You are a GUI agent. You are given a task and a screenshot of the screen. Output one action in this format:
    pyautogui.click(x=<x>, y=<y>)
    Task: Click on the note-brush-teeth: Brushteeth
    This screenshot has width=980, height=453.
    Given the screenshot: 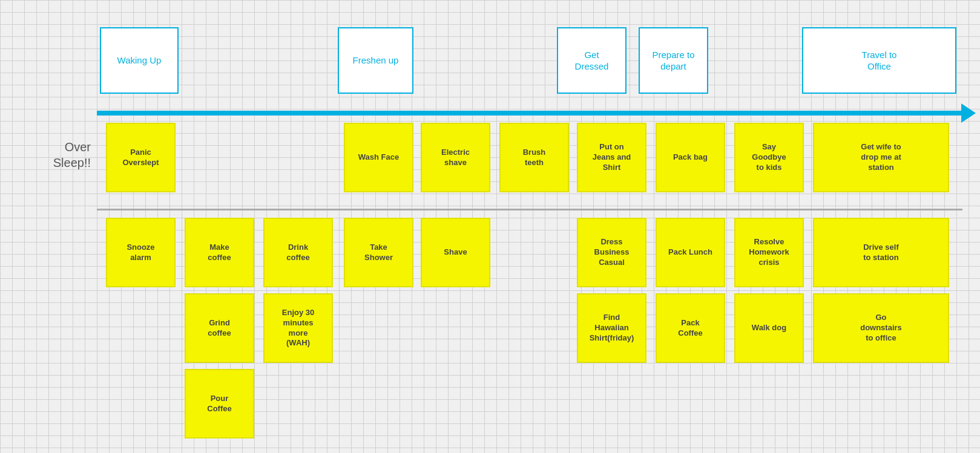 What is the action you would take?
    pyautogui.click(x=534, y=157)
    